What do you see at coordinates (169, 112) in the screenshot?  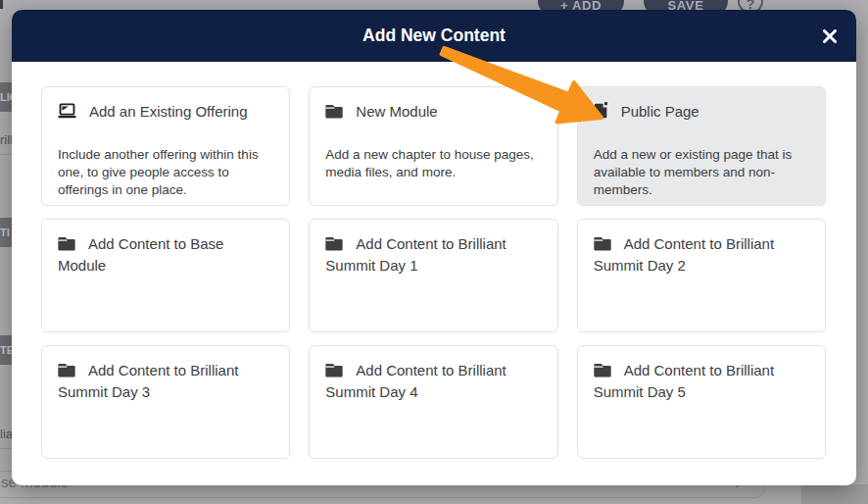 I see `card-title: Add an Existing Offering` at bounding box center [169, 112].